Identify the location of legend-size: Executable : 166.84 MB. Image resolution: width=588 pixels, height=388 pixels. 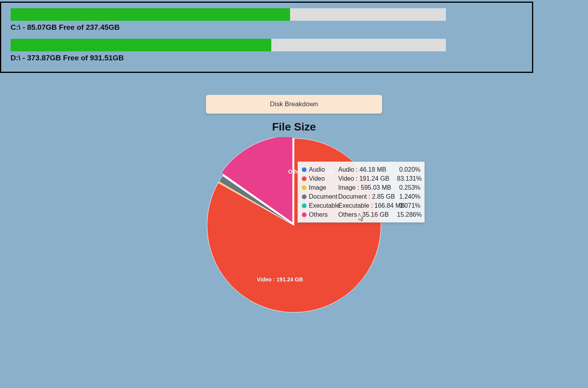
(368, 206).